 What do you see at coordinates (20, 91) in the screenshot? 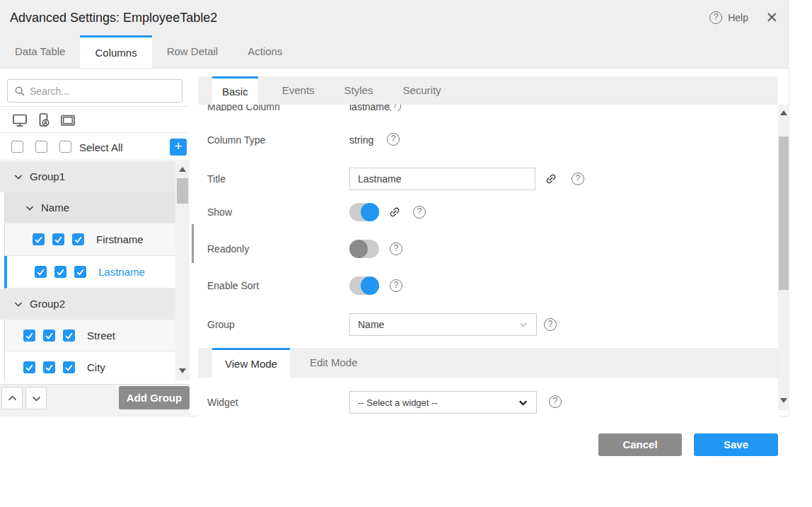
I see `search-icon` at bounding box center [20, 91].